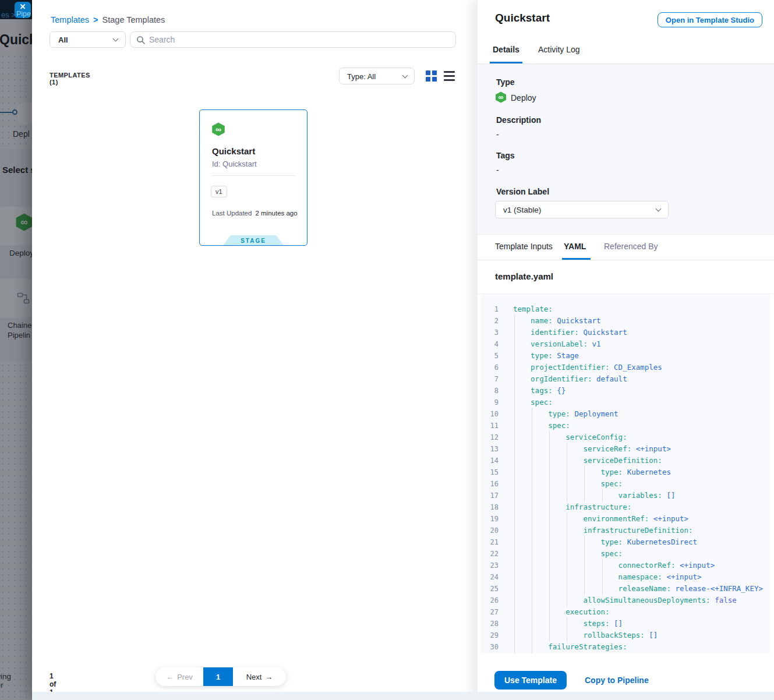  What do you see at coordinates (219, 192) in the screenshot?
I see `version-badge: v1` at bounding box center [219, 192].